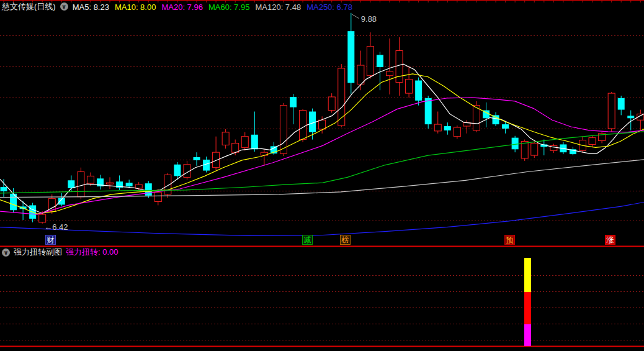 The width and height of the screenshot is (644, 351). Describe the element at coordinates (345, 240) in the screenshot. I see `event-marker-榜: 榜` at that location.